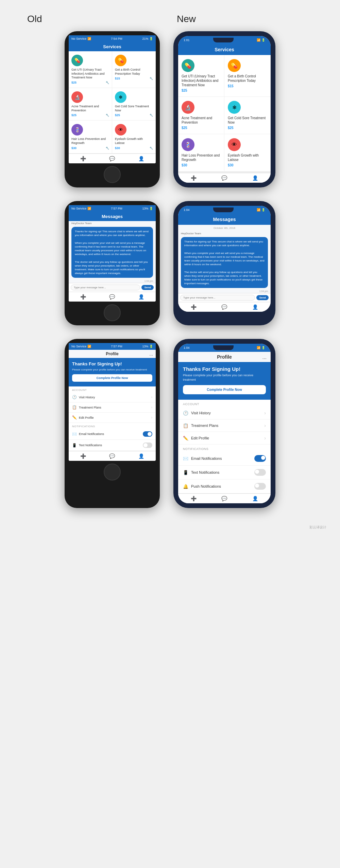 This screenshot has width=340, height=868. I want to click on old-status-bar: No Service 📶 7:54 PM 21% 🔋, so click(112, 39).